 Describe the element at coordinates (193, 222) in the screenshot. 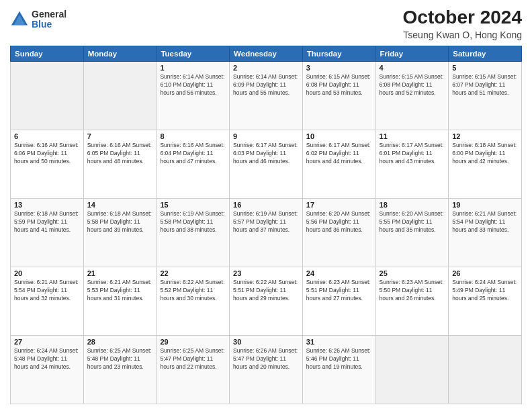

I see `day-info: Sunrise: 6:19 AM Sunset: 5:58 PM Dayligh…` at that location.